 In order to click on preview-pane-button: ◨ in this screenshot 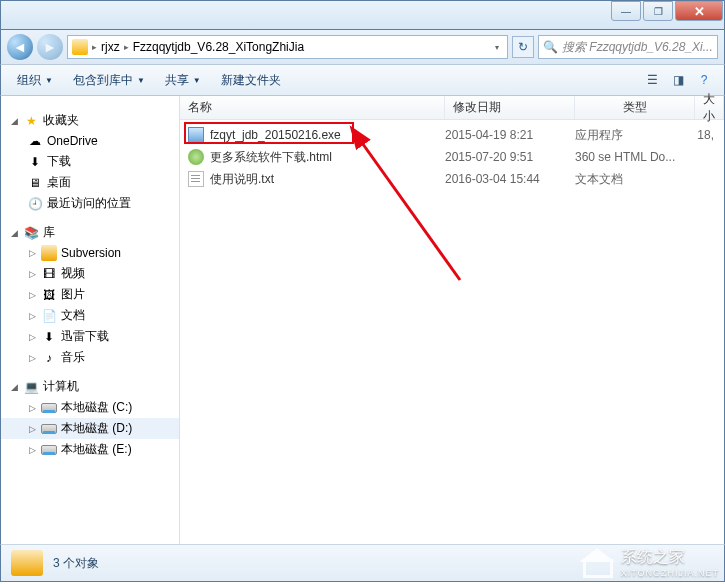, I will do `click(678, 80)`.